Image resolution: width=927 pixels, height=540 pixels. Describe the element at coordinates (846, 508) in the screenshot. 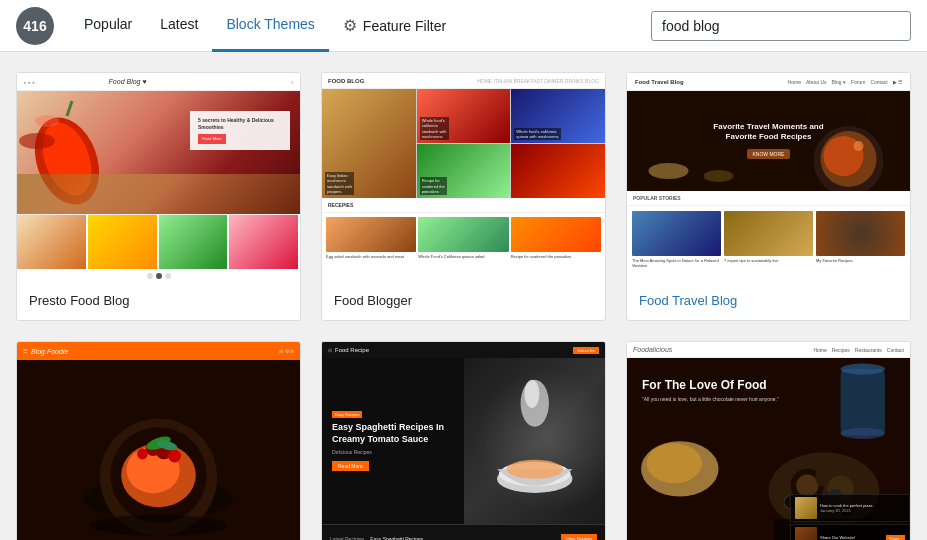

I see `food-card-text-1: How to cook the perfect pizza January 30…` at that location.